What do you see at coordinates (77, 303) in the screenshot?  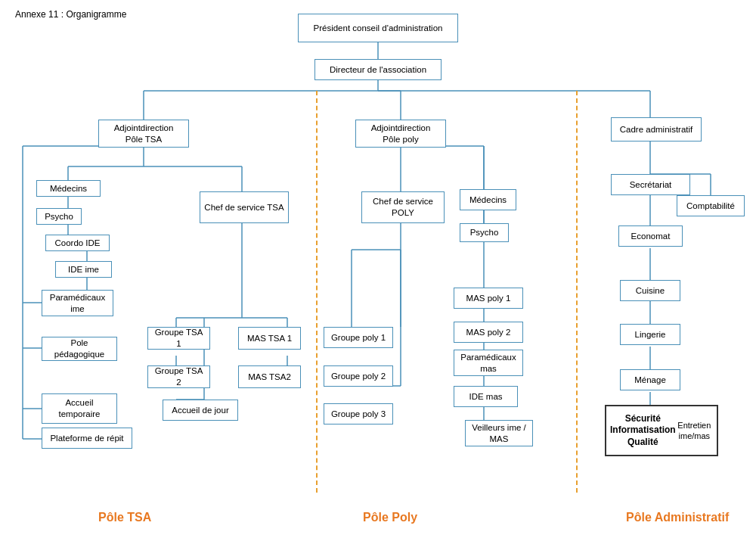 I see `paramedicaux-ime-box: Paramédicaux ime` at bounding box center [77, 303].